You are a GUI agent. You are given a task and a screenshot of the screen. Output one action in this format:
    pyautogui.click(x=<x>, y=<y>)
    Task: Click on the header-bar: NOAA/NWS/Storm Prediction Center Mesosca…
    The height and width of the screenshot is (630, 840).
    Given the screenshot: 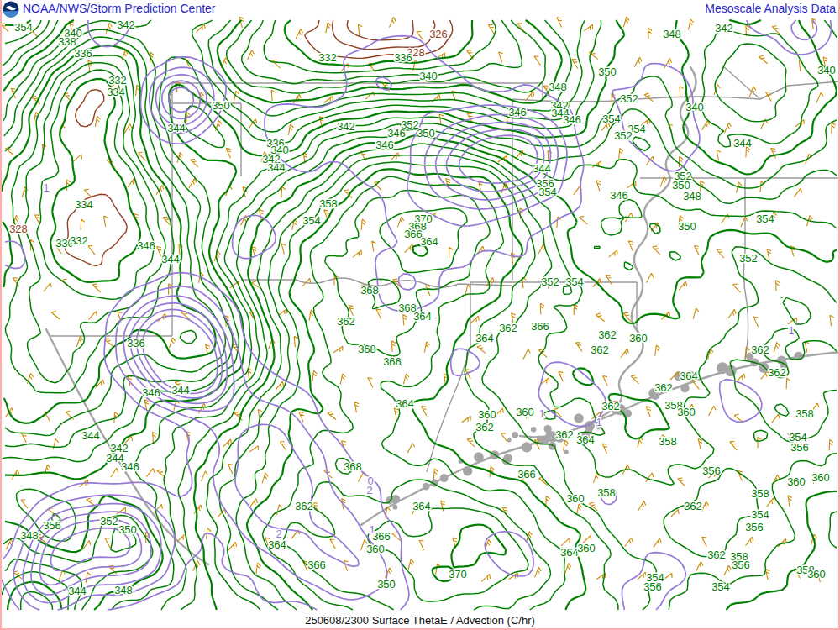 What is the action you would take?
    pyautogui.click(x=420, y=8)
    